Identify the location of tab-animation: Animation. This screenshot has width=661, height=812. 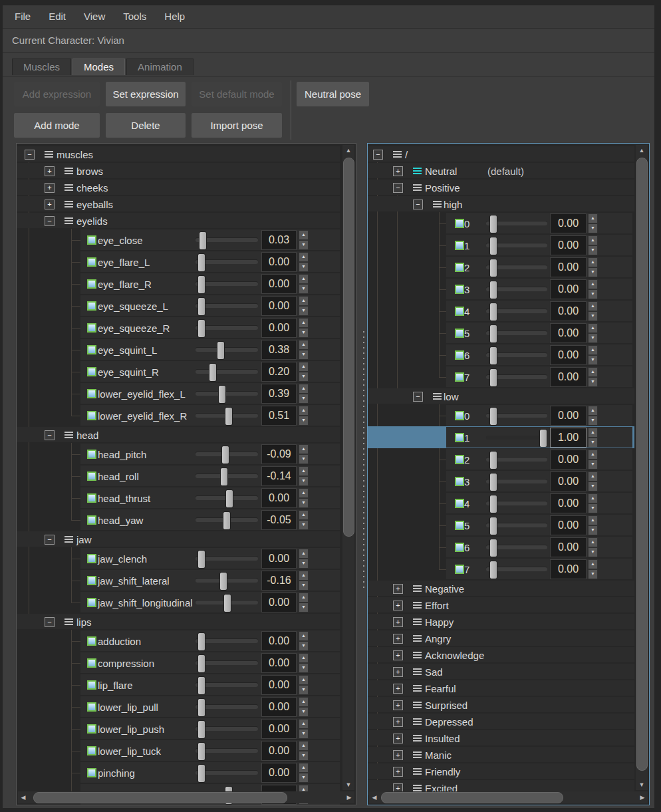
(160, 67).